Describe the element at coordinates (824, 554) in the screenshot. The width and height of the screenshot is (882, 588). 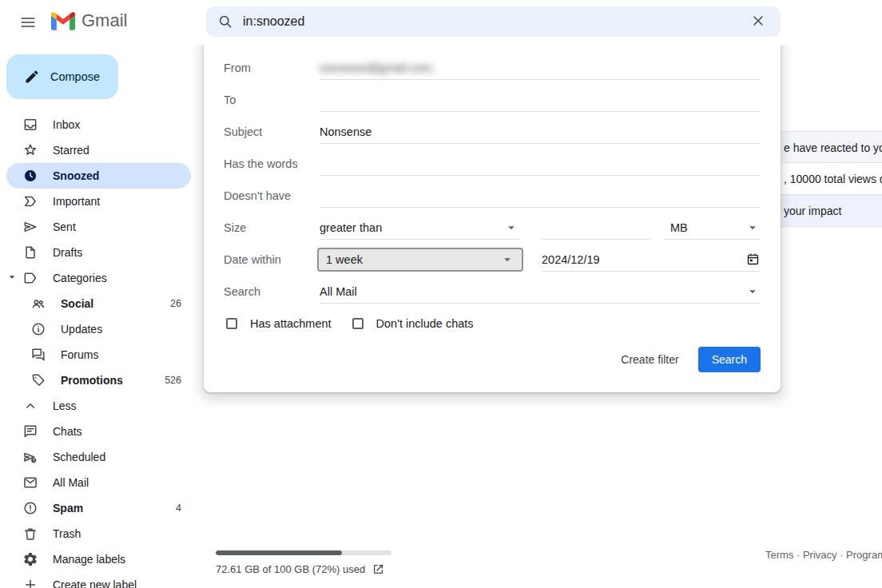
I see `footer-links: Terms · Privacy · Program Policies` at that location.